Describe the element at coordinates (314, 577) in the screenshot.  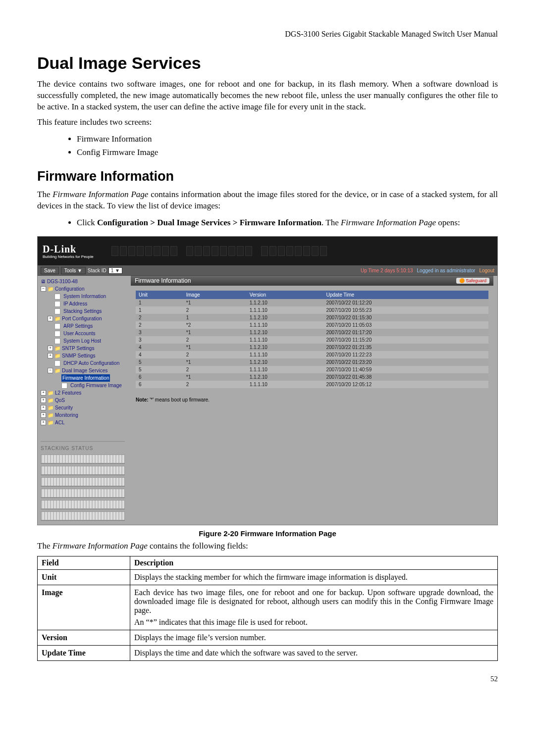
I see `field-desc: Displays the stacking member for which t…` at that location.